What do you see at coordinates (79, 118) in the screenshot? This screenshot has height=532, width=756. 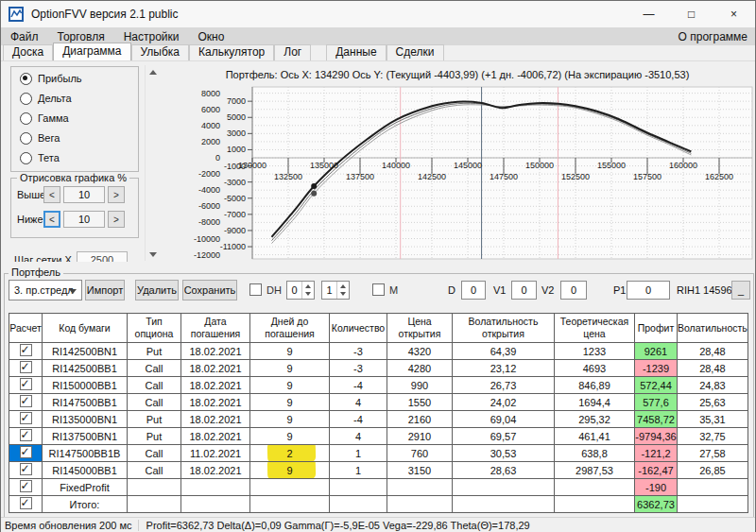 I see `radio-gamma: Гамма` at bounding box center [79, 118].